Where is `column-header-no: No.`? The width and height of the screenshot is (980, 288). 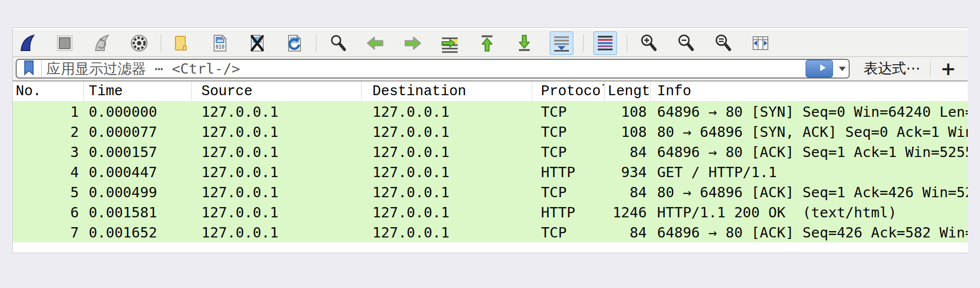
column-header-no: No. is located at coordinates (48, 91).